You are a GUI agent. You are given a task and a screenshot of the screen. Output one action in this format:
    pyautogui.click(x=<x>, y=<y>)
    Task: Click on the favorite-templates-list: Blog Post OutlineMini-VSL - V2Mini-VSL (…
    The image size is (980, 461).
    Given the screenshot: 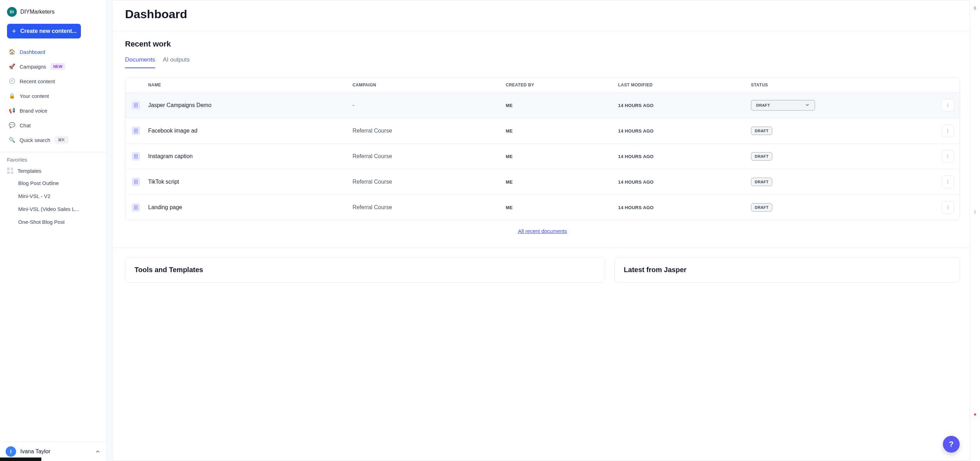 What is the action you would take?
    pyautogui.click(x=53, y=203)
    